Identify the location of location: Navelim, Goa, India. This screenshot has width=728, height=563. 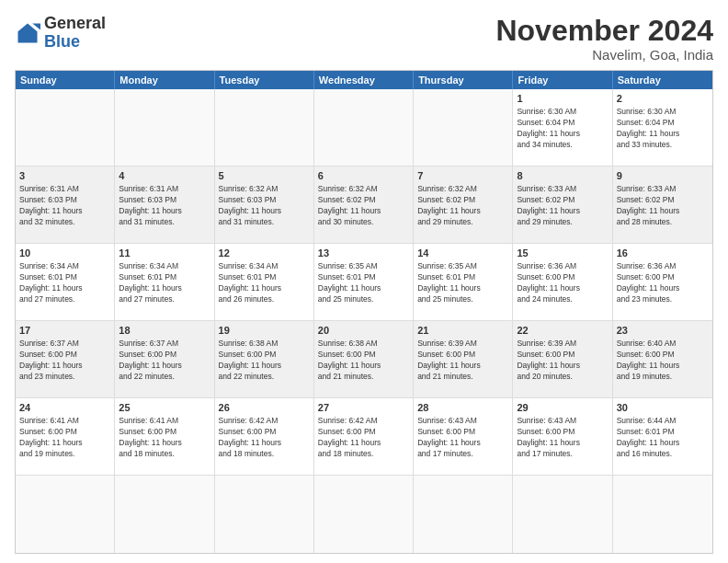
(605, 55).